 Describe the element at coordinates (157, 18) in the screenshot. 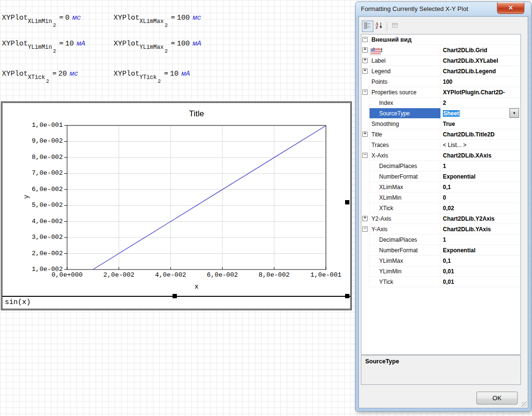

I see `math-region: XYPlotXLimMax2≔100мс` at that location.